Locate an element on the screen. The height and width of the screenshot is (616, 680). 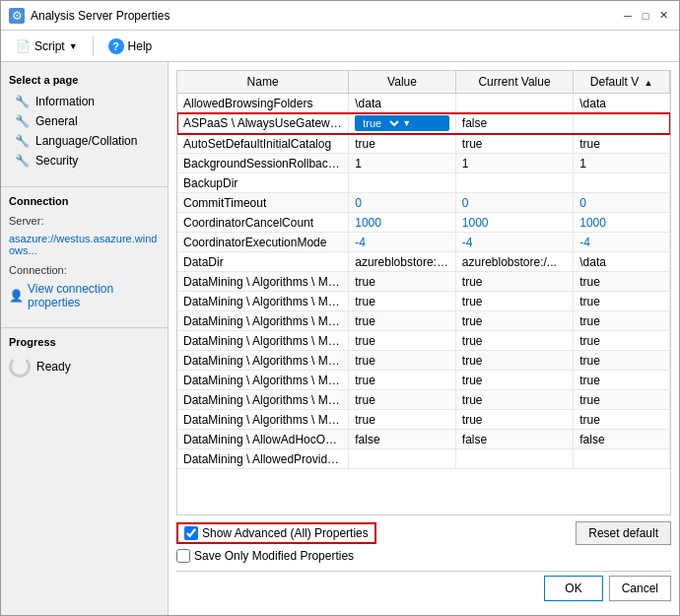
script-icon: 📄 is located at coordinates (24, 46).